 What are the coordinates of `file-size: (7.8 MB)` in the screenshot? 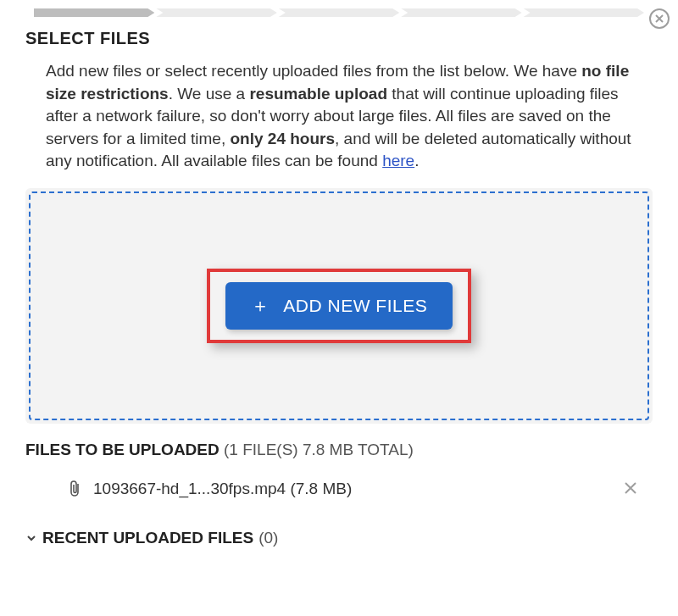 It's located at (320, 488).